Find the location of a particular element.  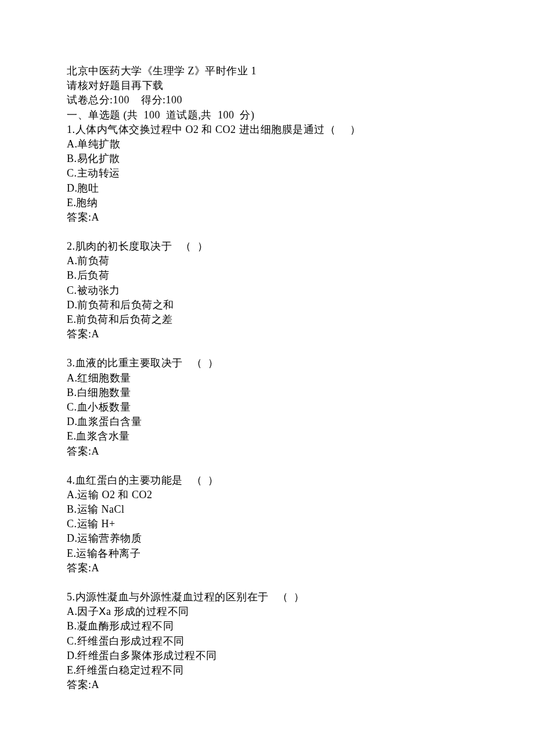

question-option: C.主动转运 is located at coordinates (267, 173).